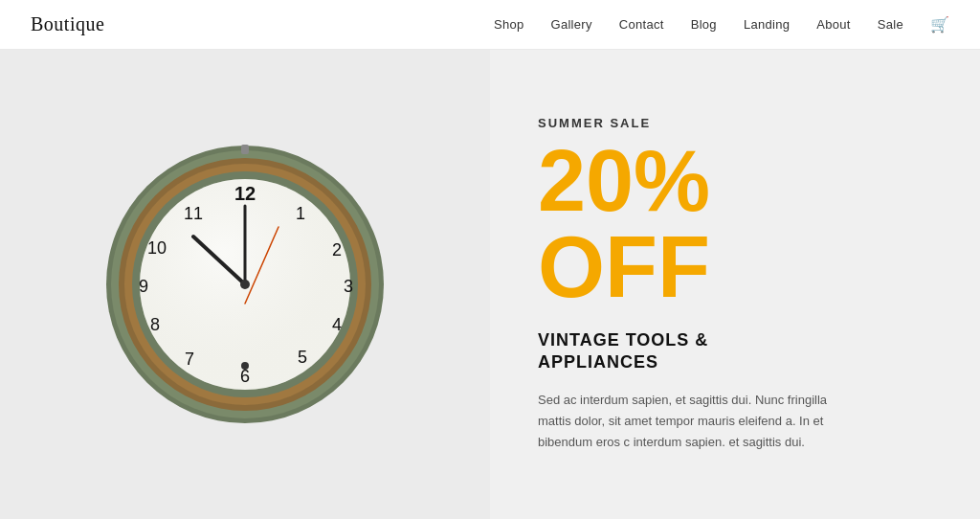 Image resolution: width=980 pixels, height=519 pixels. I want to click on svg-text: 1, so click(301, 214).